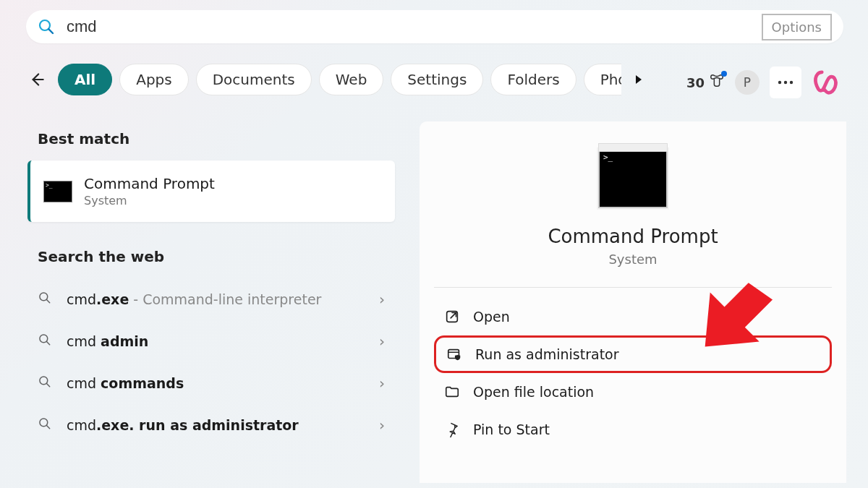 The height and width of the screenshot is (488, 868). I want to click on action-open-file-location: Open file location, so click(633, 392).